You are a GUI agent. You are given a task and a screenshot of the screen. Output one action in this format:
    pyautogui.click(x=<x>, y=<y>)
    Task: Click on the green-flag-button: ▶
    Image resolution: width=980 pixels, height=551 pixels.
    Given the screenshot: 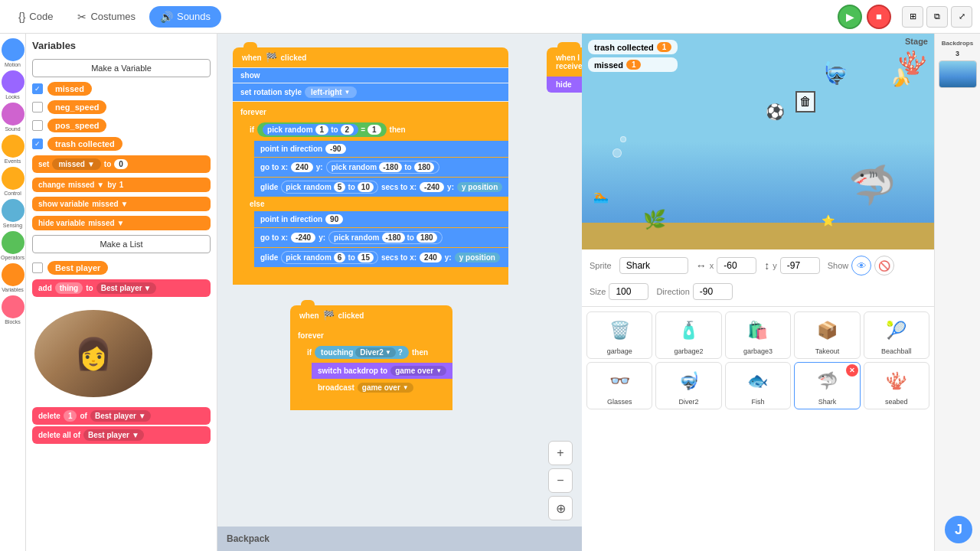 What is the action you would take?
    pyautogui.click(x=850, y=17)
    